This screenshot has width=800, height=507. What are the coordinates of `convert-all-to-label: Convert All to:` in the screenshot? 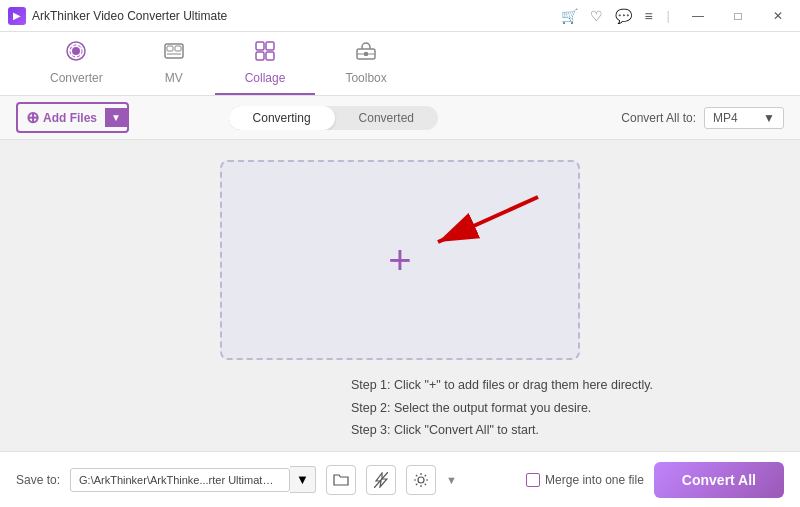 It's located at (658, 118).